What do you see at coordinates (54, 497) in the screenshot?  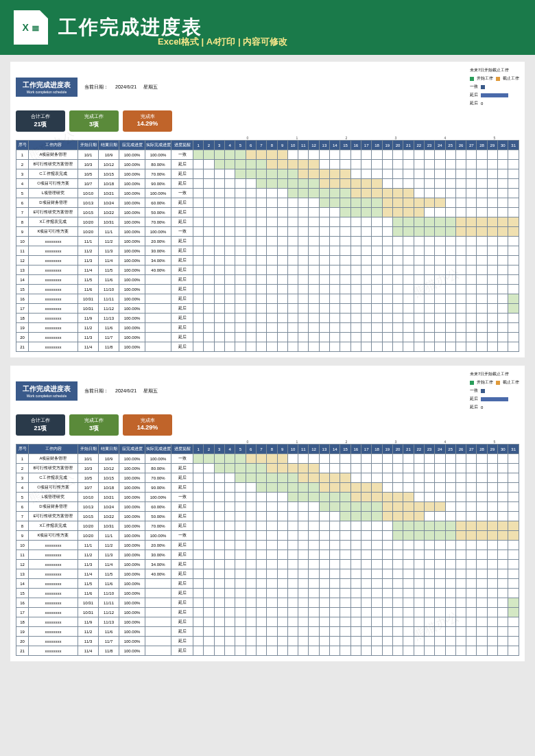 I see `cell-content: L项管理研究` at bounding box center [54, 497].